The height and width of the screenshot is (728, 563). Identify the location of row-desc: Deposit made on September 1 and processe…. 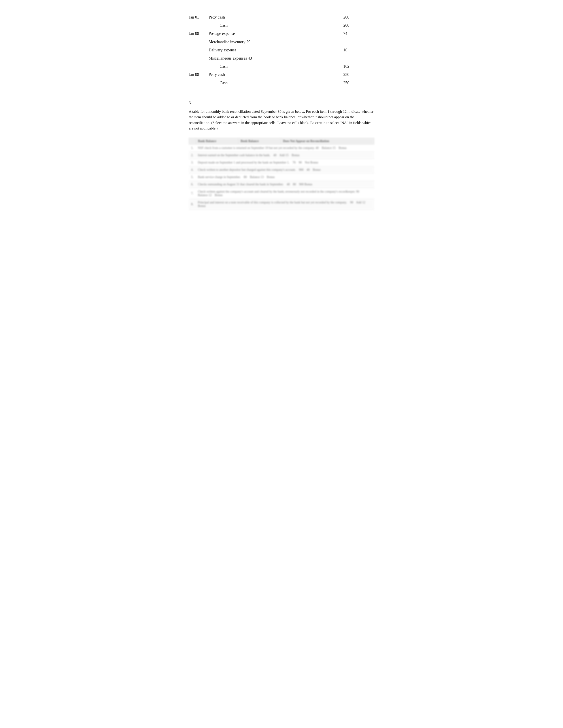
(285, 163).